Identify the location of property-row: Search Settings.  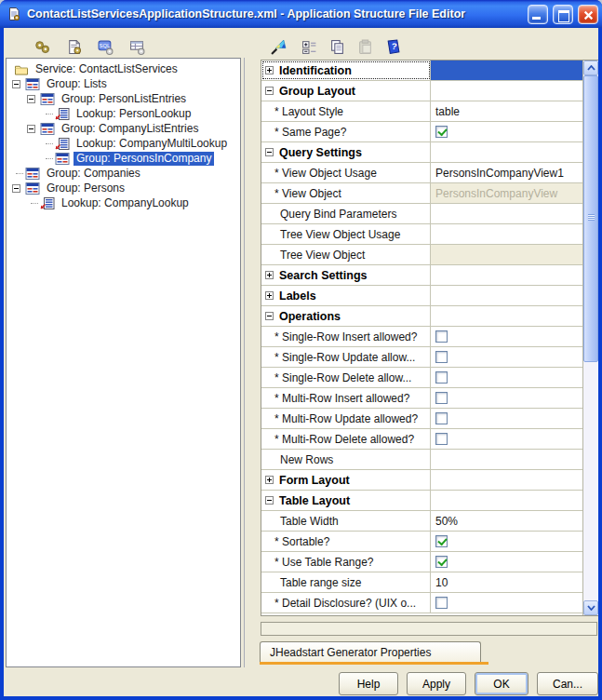
(422, 276).